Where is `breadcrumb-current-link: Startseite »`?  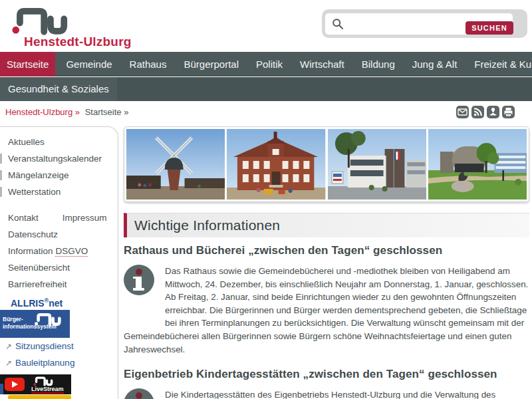 breadcrumb-current-link: Startseite » is located at coordinates (107, 112).